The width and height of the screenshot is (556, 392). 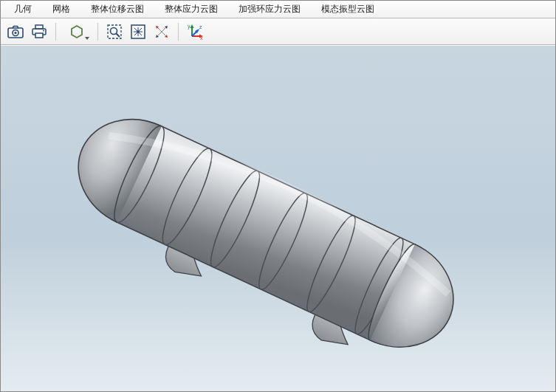 What do you see at coordinates (195, 32) in the screenshot?
I see `axis-triad-icon: x y z` at bounding box center [195, 32].